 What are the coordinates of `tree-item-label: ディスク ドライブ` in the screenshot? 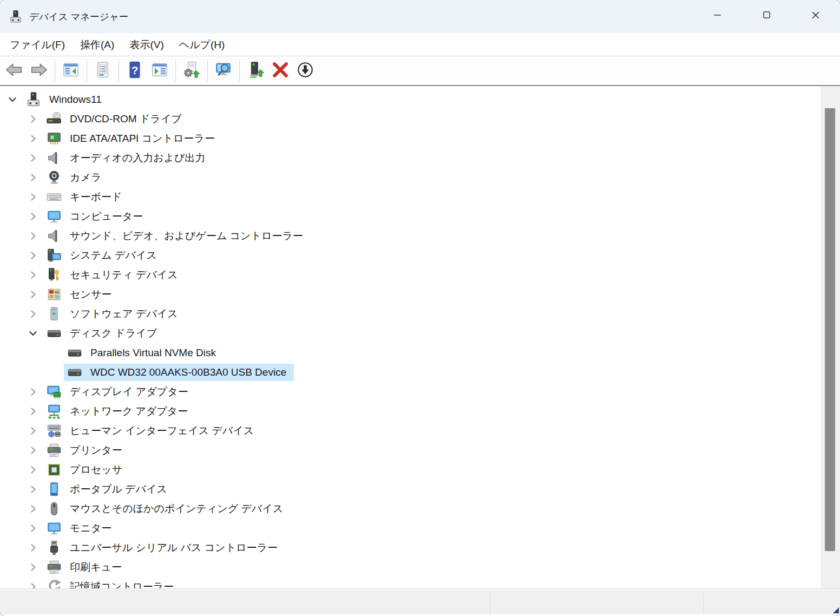 It's located at (114, 333).